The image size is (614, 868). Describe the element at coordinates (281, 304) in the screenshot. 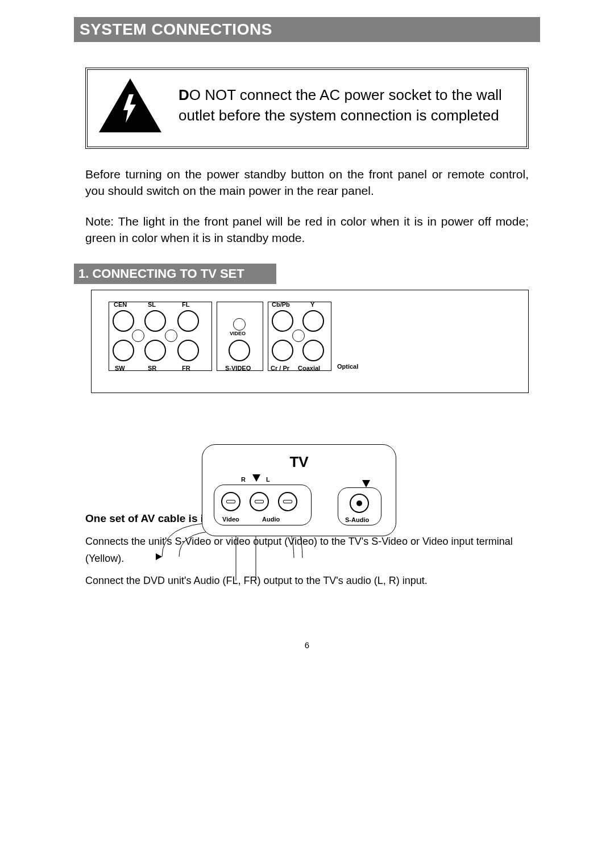

I see `label-cbpb: Cb/Pb` at that location.